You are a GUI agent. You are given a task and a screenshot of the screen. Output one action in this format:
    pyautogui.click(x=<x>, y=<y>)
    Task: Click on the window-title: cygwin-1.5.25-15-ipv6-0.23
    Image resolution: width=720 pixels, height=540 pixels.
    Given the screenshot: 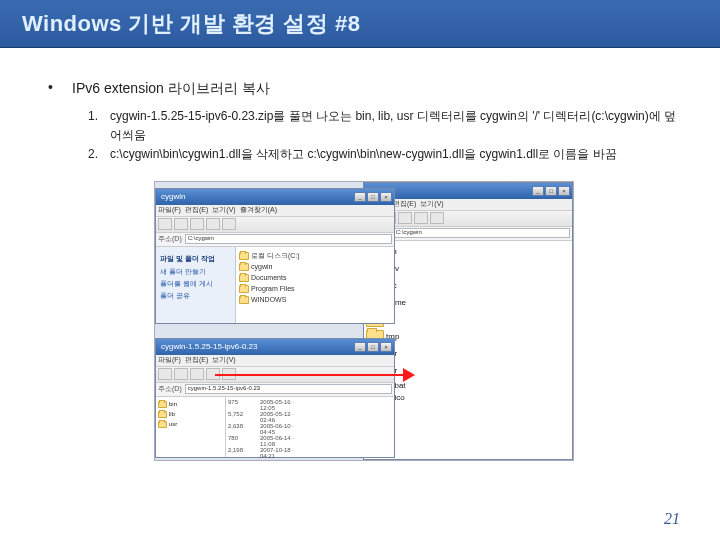 What is the action you would take?
    pyautogui.click(x=208, y=346)
    